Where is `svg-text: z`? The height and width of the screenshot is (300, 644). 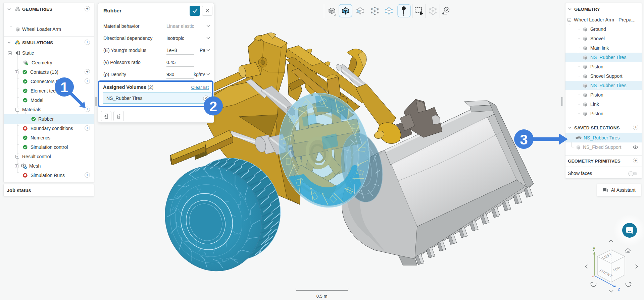 svg-text: z is located at coordinates (619, 289).